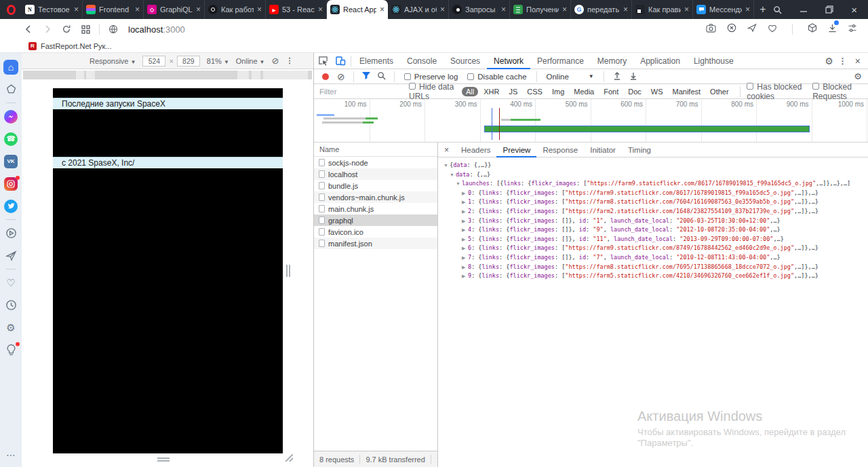 The width and height of the screenshot is (868, 467). I want to click on json-tree-line: ▶6: {links: {flickr_images: ["https://fa…, so click(654, 248).